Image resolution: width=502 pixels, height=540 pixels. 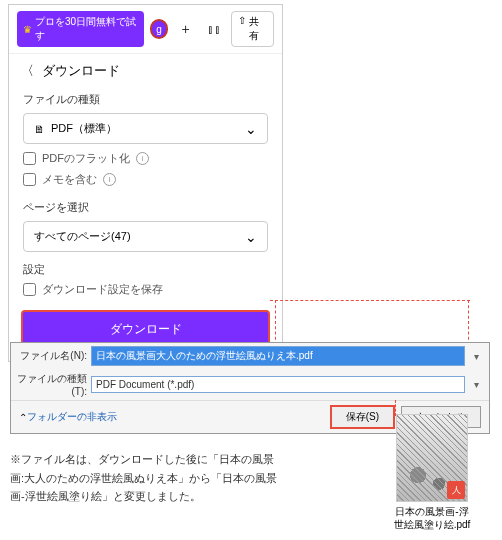 I want to click on filetype-value: PDF（標準）, so click(x=84, y=128).